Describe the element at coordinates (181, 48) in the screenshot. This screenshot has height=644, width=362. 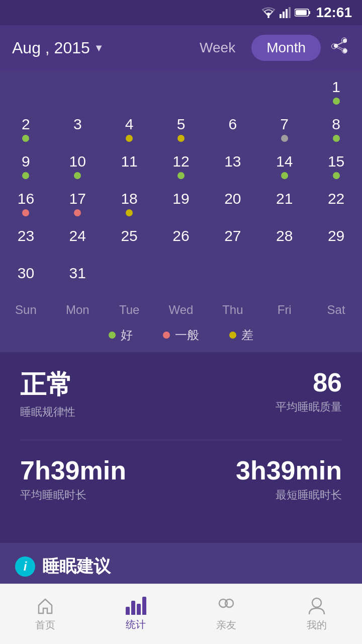
I see `header: Aug , 2015 ▼ Week Month` at that location.